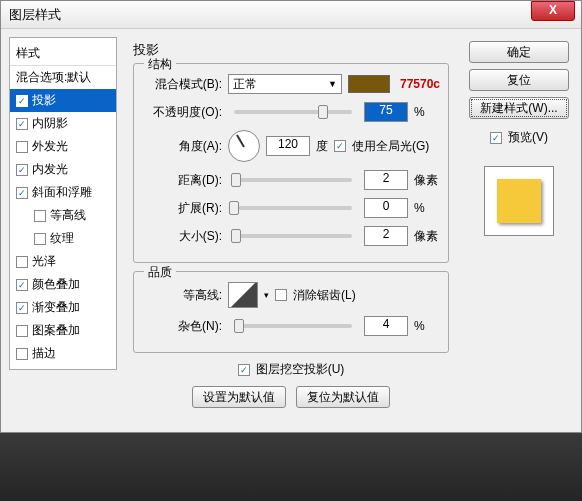 This screenshot has width=582, height=501. I want to click on angle-label: 角度(A):, so click(182, 146).